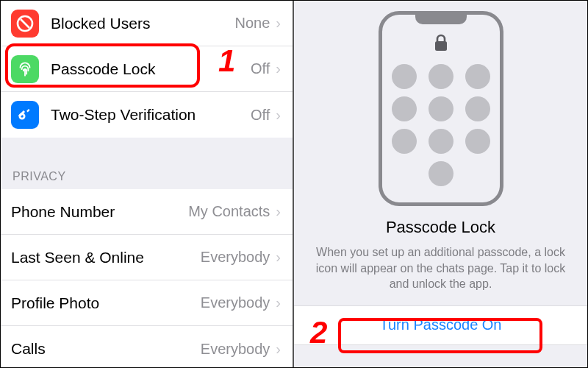 The height and width of the screenshot is (368, 588). What do you see at coordinates (106, 349) in the screenshot?
I see `row-label: Calls` at bounding box center [106, 349].